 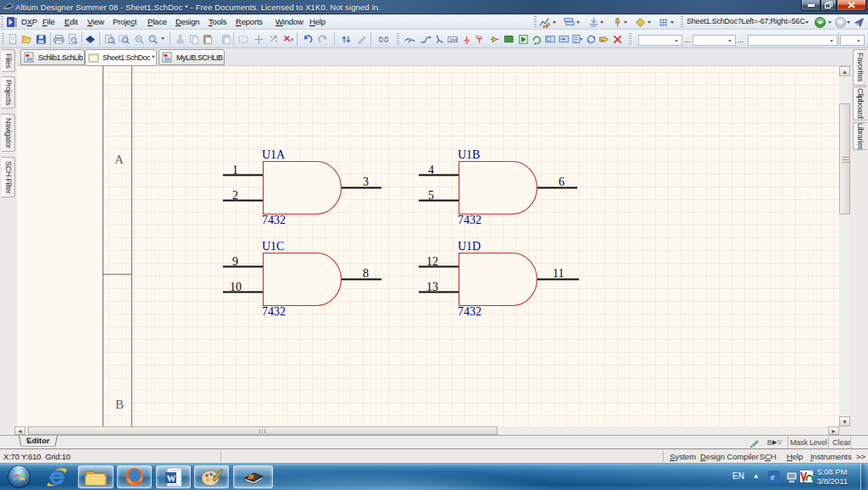 What do you see at coordinates (431, 170) in the screenshot?
I see `svg-text: 4` at bounding box center [431, 170].